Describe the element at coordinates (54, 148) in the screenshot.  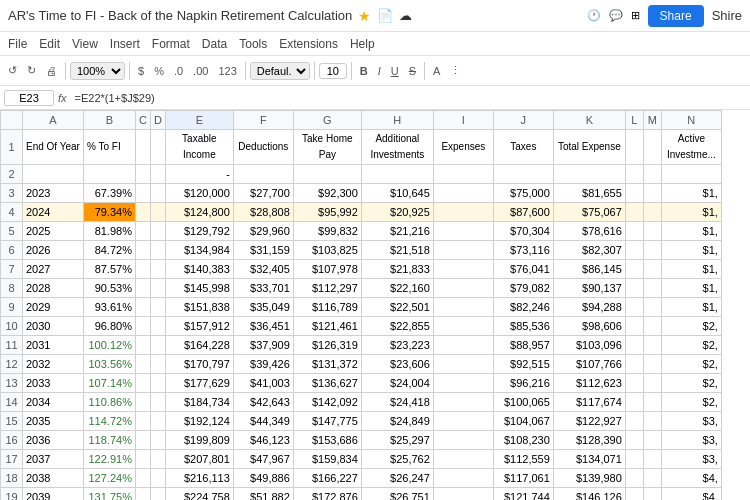
I see `cell-a1: End Of Year` at that location.